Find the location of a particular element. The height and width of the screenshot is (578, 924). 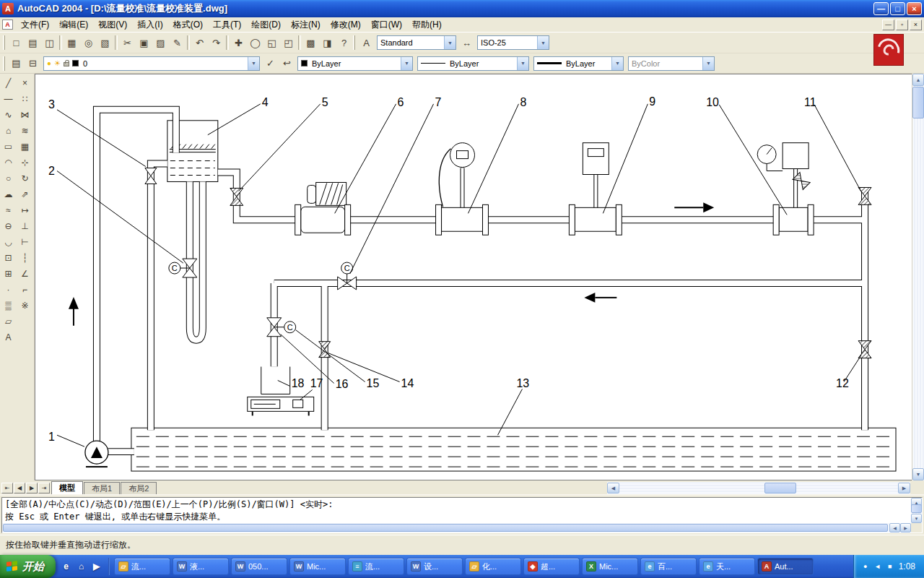

explode-tool-icon: ※ is located at coordinates (25, 306).